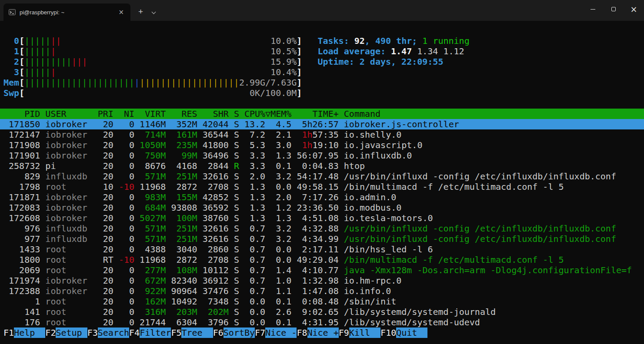  What do you see at coordinates (281, 197) in the screenshot?
I see `cell-mem: 2.0` at bounding box center [281, 197].